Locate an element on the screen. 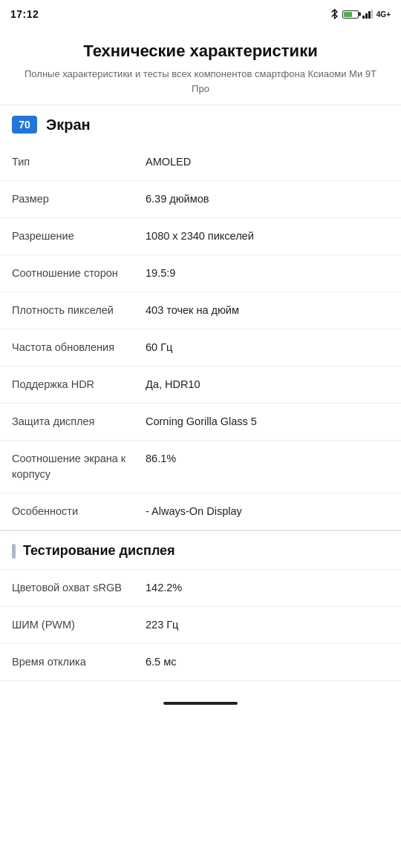 This screenshot has height=868, width=401. status-icons: 4G+ is located at coordinates (361, 14).